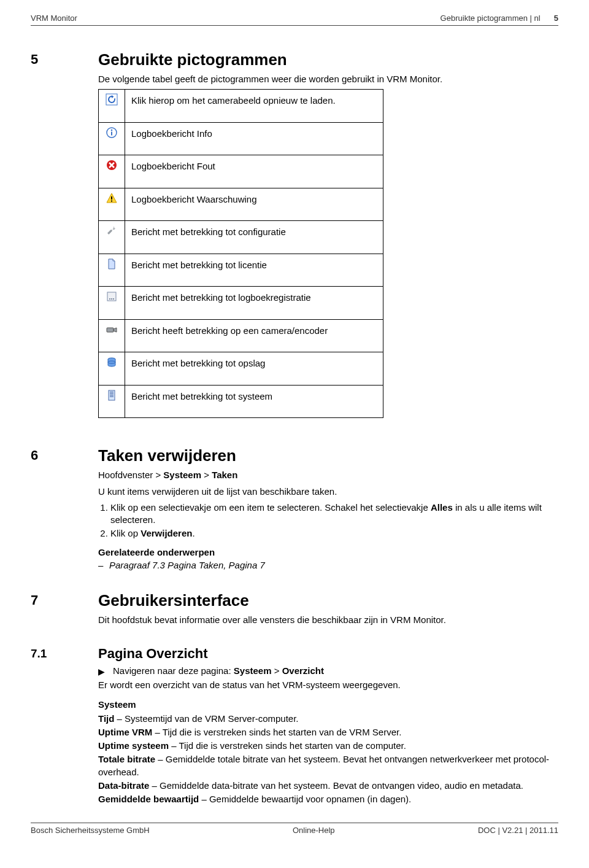  I want to click on table-row: Bericht met betrekking tot configuratie, so click(241, 238).